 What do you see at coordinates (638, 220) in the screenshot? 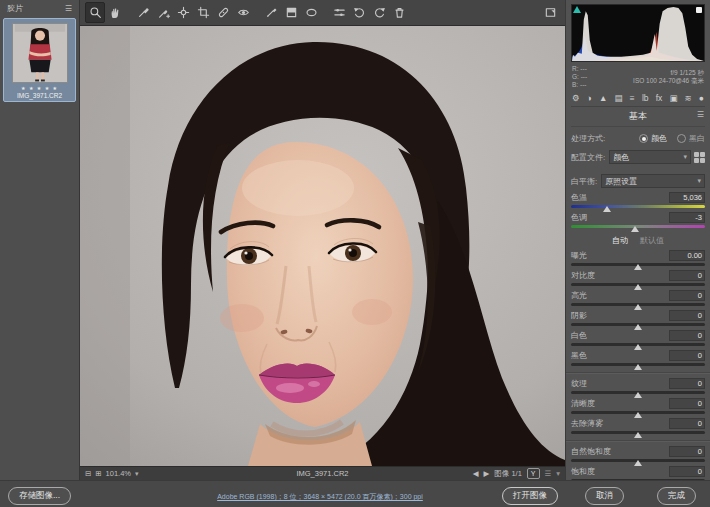
I see `slider-row: 色调 -3` at bounding box center [638, 220].